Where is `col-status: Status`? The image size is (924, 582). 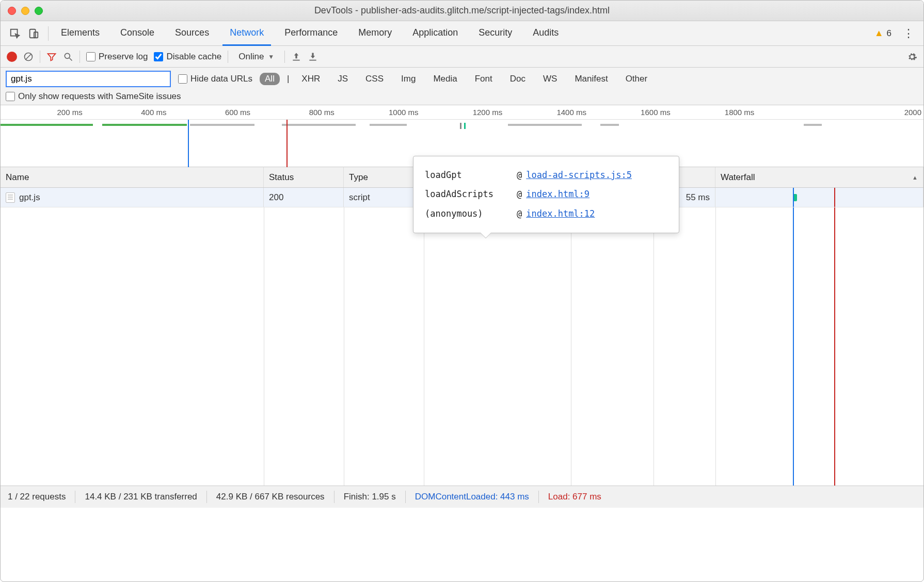 col-status: Status is located at coordinates (304, 177).